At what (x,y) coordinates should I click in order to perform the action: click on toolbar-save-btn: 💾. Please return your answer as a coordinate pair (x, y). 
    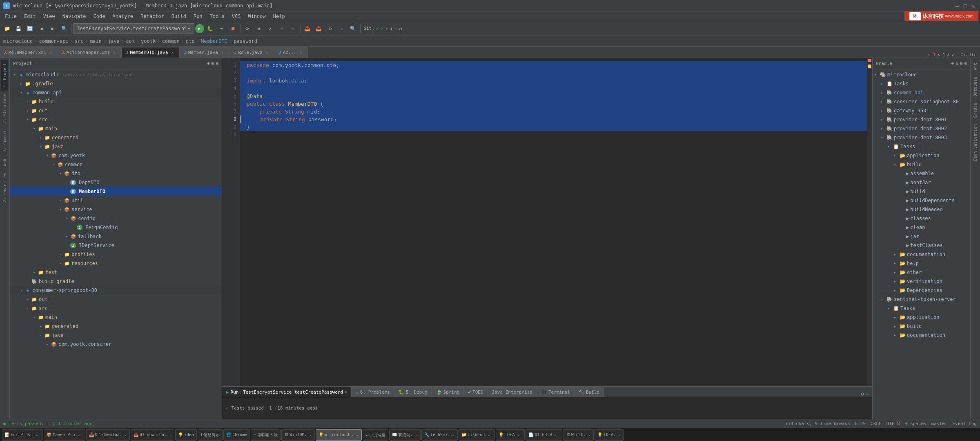
    Looking at the image, I should click on (18, 29).